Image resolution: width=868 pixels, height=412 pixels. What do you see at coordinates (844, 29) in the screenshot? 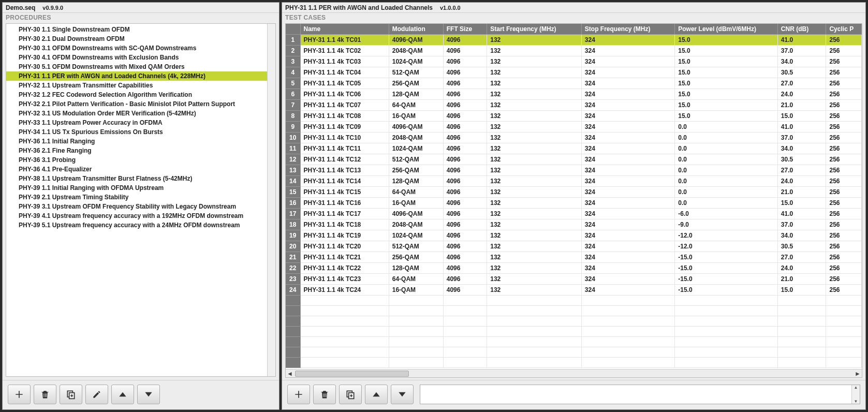
I see `column-header: Cyclic P` at bounding box center [844, 29].